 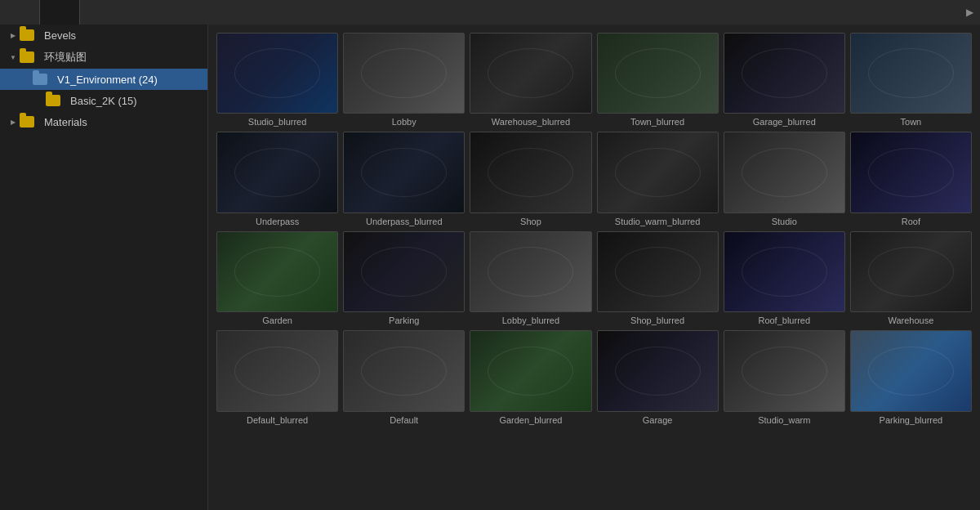 What do you see at coordinates (40, 79) in the screenshot?
I see `folder-icon-v1-env` at bounding box center [40, 79].